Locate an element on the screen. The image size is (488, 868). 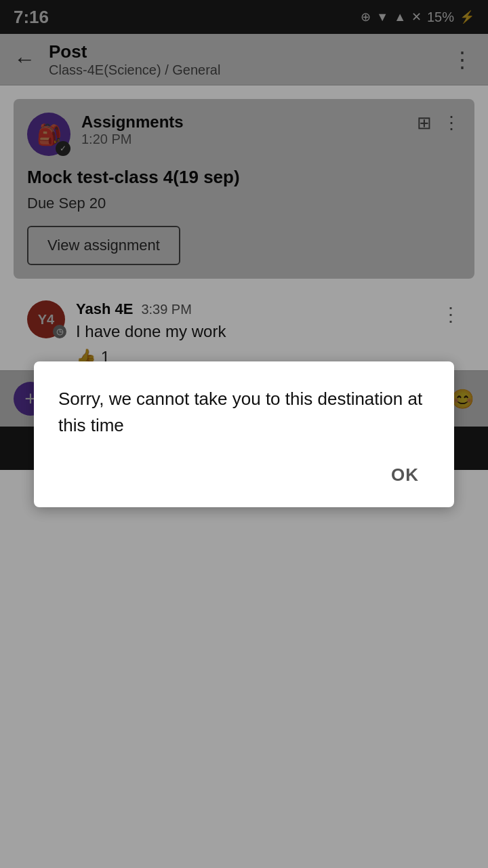
dialog-actions: OK is located at coordinates (244, 475).